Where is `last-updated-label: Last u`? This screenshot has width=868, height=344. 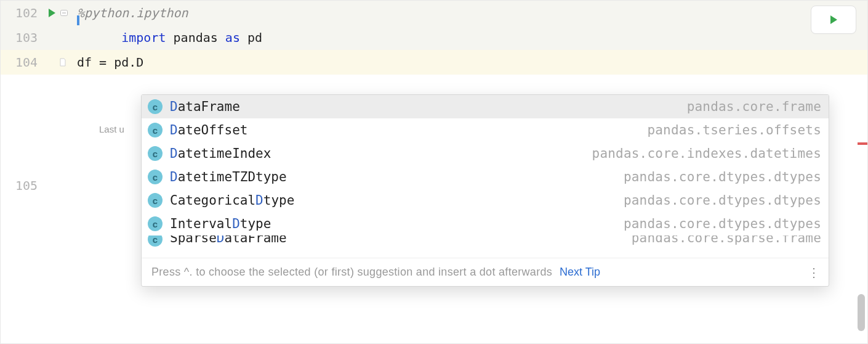 last-updated-label: Last u is located at coordinates (112, 129).